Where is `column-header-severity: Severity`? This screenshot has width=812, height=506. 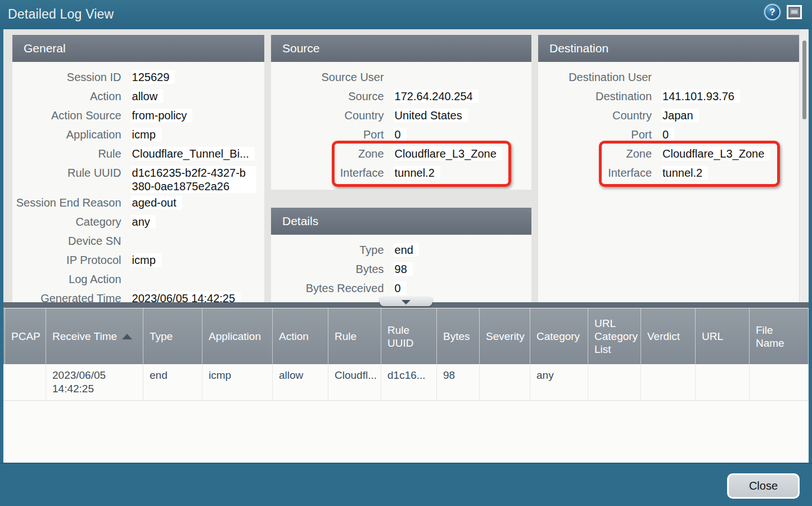
column-header-severity: Severity is located at coordinates (505, 337).